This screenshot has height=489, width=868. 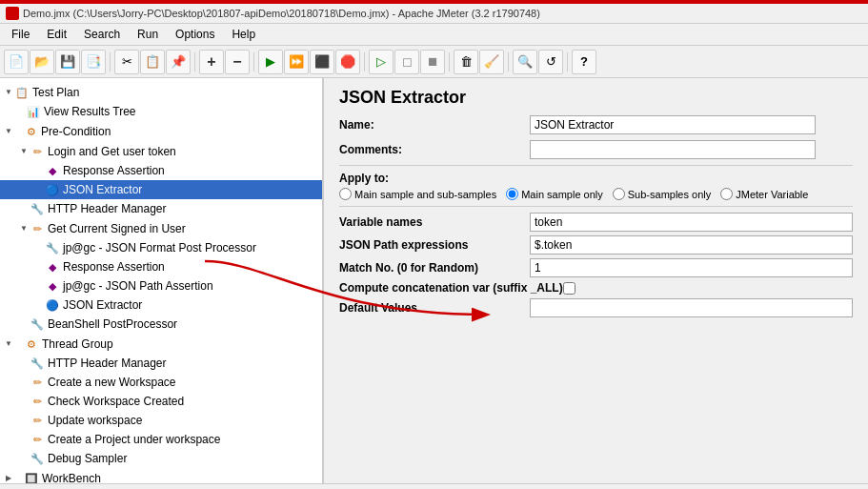 I want to click on radio-input-sub-only, so click(x=619, y=194).